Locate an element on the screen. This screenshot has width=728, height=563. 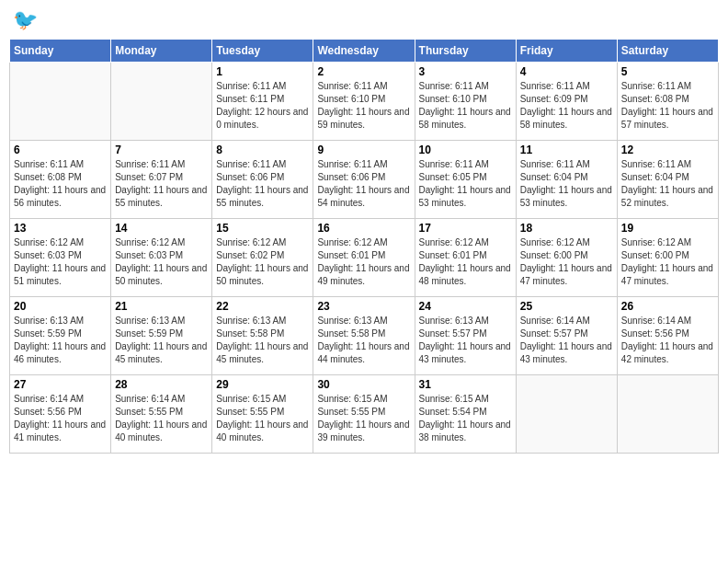
calendar-cell: 26Sunrise: 6:14 AMSunset: 5:56 PMDayligh… is located at coordinates (667, 337).